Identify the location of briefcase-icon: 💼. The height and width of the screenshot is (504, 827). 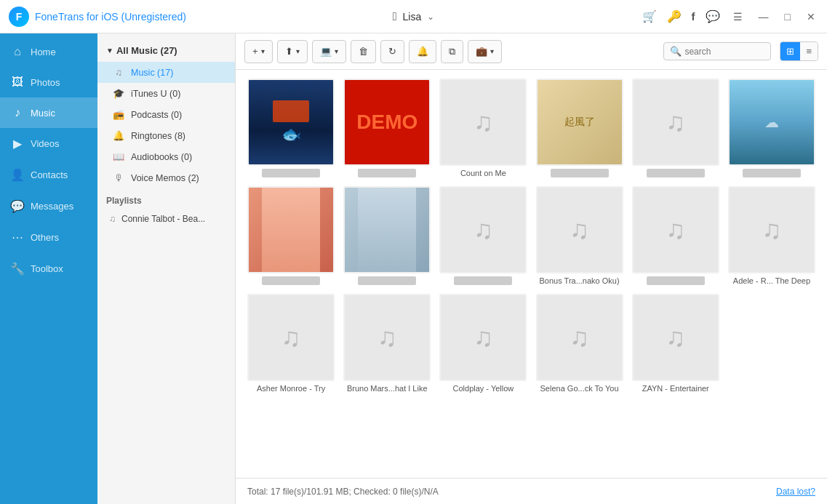
(482, 51).